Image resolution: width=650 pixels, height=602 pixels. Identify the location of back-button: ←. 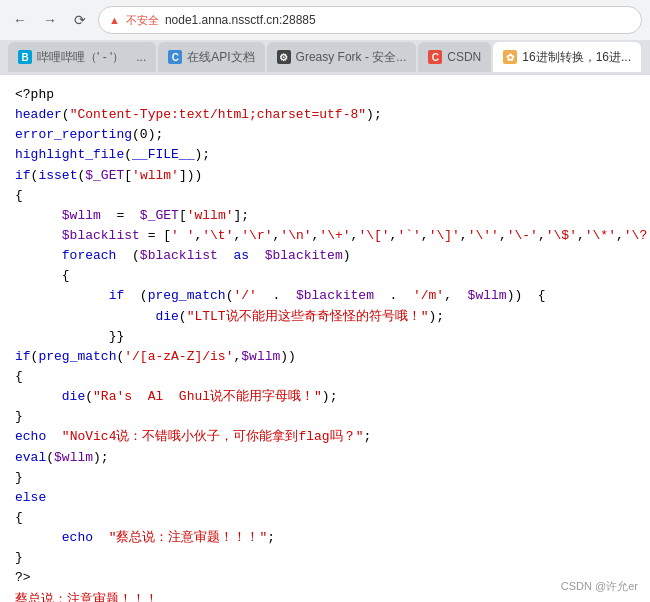
(20, 20).